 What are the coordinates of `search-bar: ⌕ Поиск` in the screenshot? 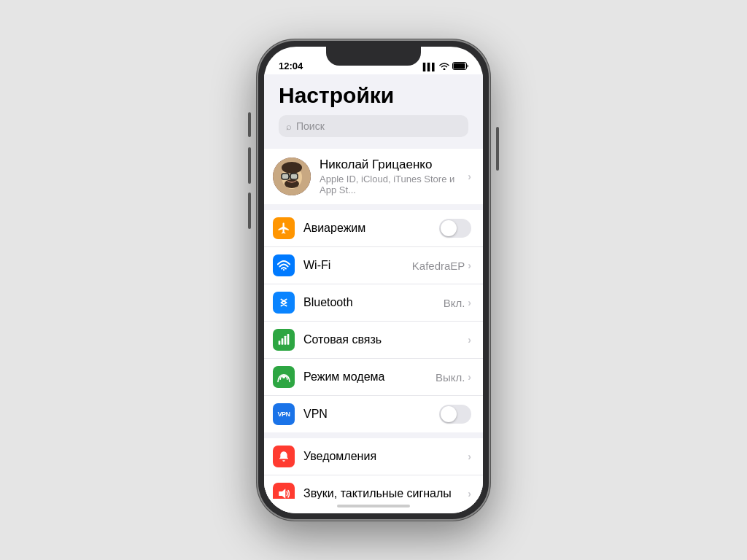 It's located at (374, 126).